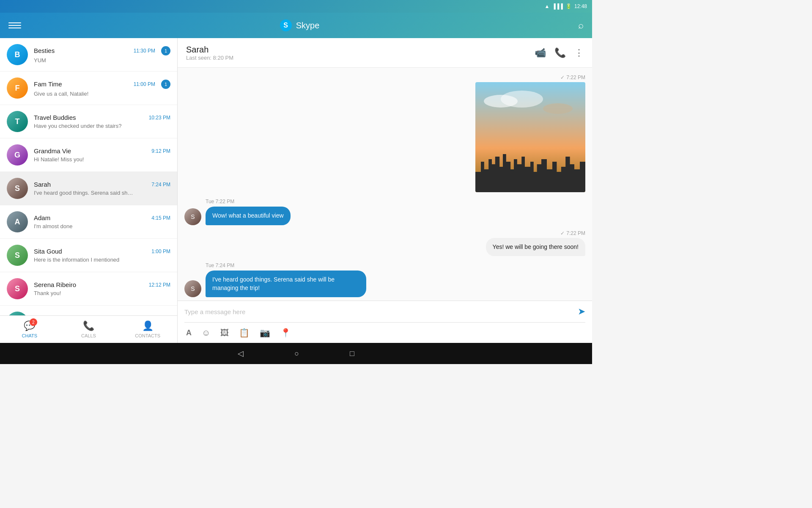 This screenshot has width=812, height=508. Describe the element at coordinates (33, 322) in the screenshot. I see `chats-badge: 2` at that location.